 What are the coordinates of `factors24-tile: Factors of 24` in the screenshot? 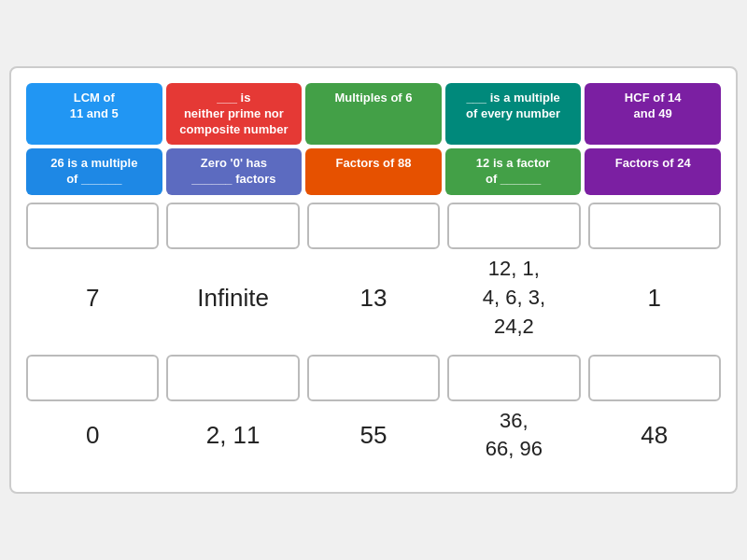 It's located at (653, 172).